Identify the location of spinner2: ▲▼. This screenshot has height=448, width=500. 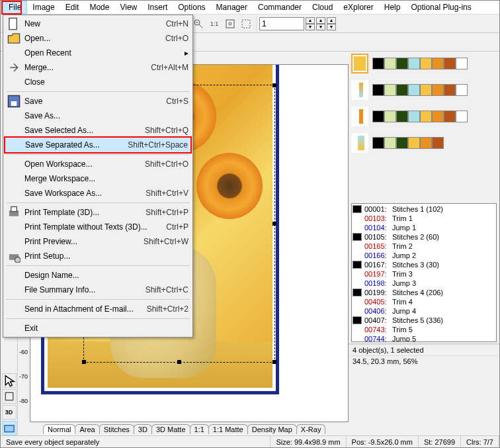
(321, 24).